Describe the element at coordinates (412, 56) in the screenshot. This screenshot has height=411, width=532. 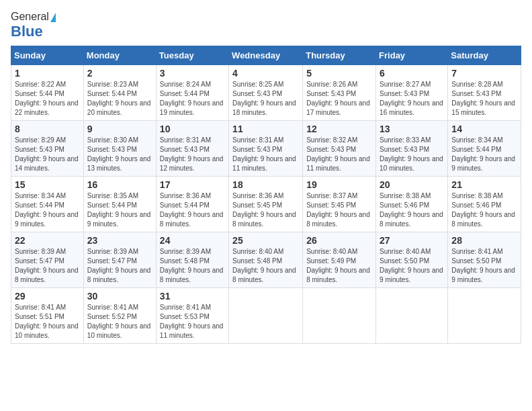
I see `header-friday: Friday` at that location.